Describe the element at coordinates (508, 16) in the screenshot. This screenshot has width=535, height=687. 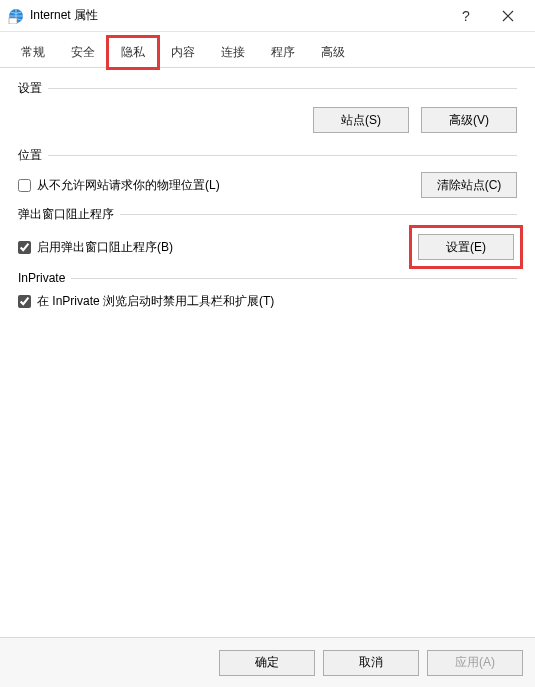
I see `close-button` at that location.